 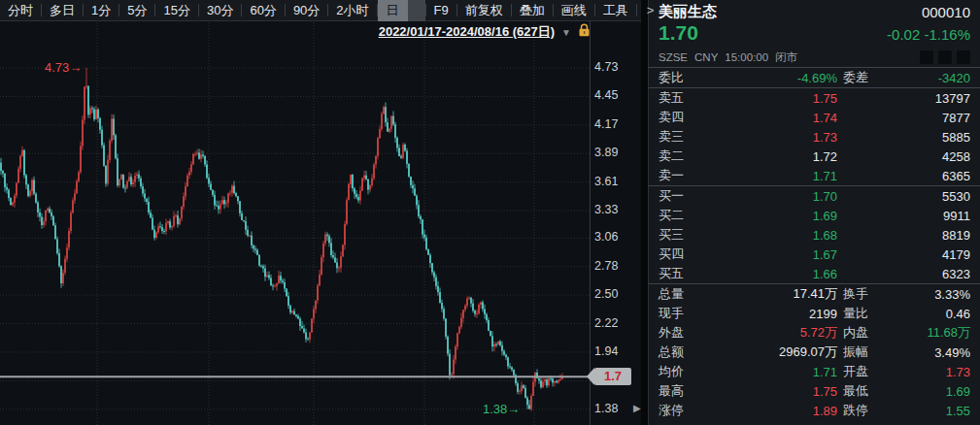 What do you see at coordinates (617, 294) in the screenshot?
I see `y-axis-tick-label: 2.50` at bounding box center [617, 294].